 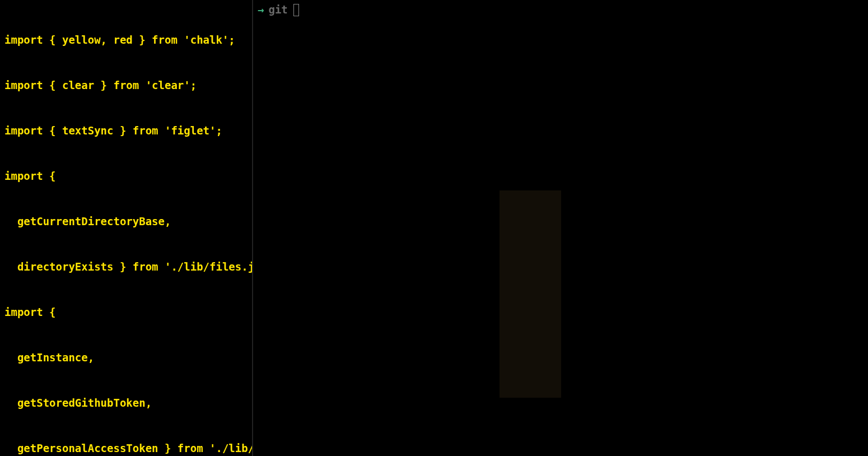 I want to click on code-line: getStoredGithubToken,, so click(x=126, y=403).